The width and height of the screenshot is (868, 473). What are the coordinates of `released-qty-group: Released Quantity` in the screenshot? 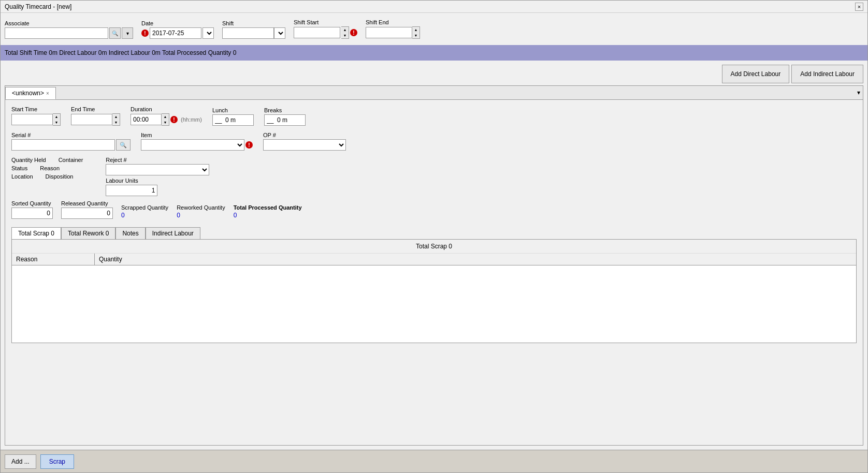 It's located at (87, 210).